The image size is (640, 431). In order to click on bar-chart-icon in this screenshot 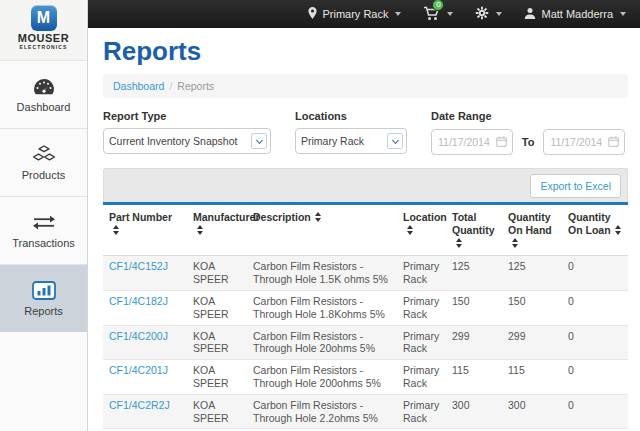, I will do `click(44, 290)`.